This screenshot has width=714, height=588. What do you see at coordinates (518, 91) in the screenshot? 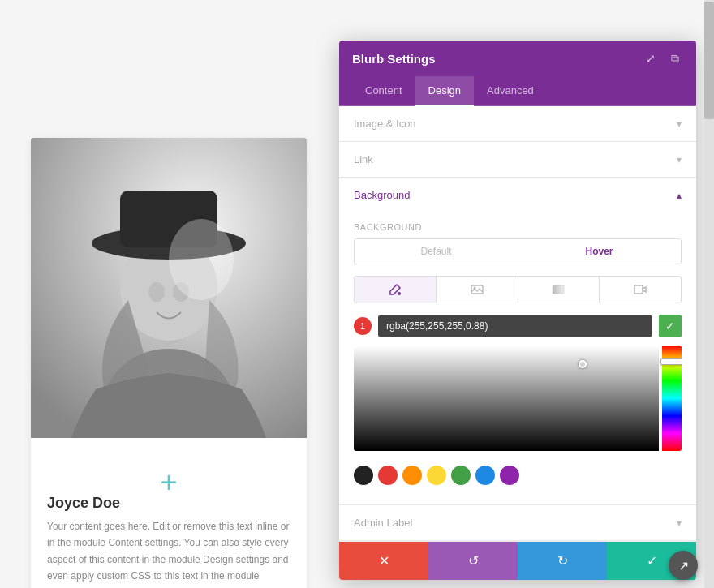
I see `panel-tabs: Content Design Advanced` at bounding box center [518, 91].